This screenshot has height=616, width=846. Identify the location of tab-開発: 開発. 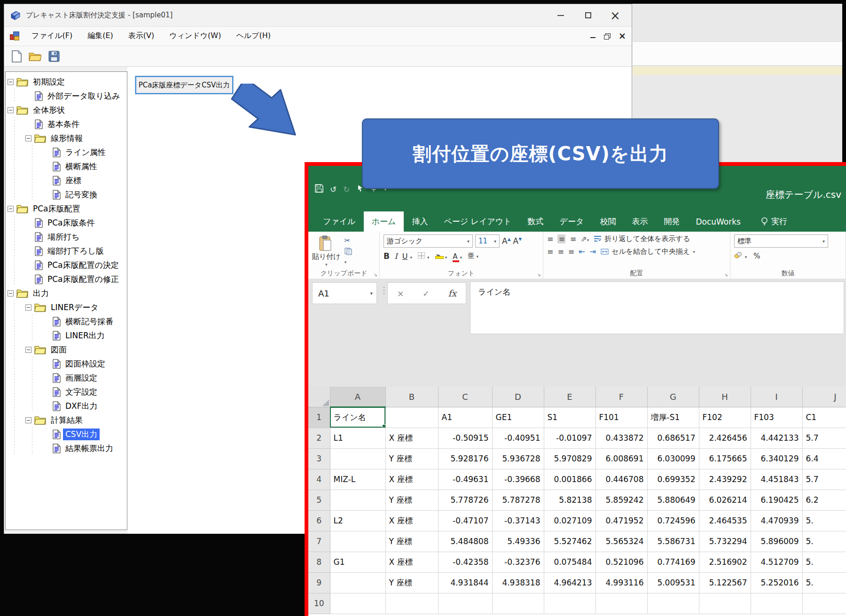
(672, 222).